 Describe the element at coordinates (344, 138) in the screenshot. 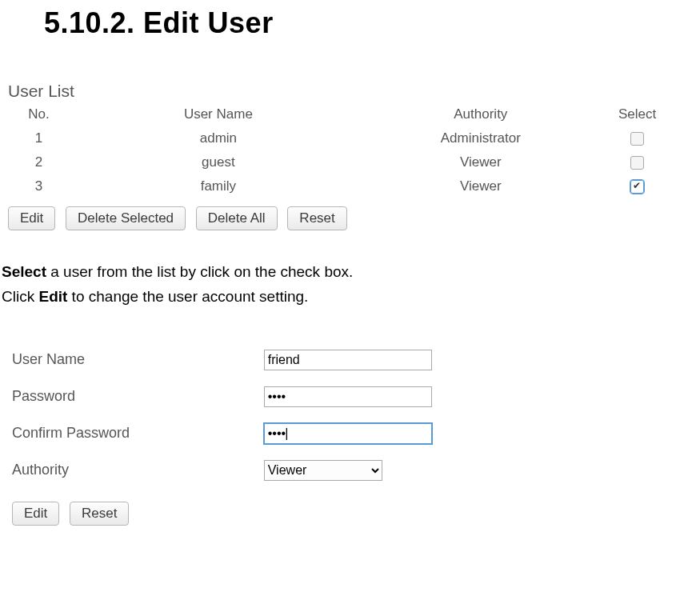

I see `table-row: 1 admin Administrator` at that location.